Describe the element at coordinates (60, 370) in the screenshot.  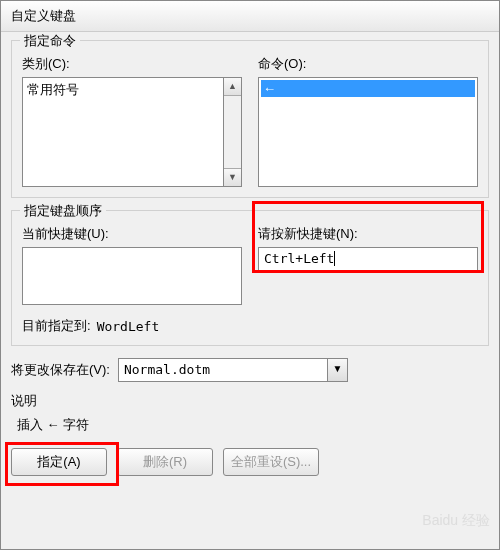
I see `save-in-label: 将更改保存在(V):` at that location.